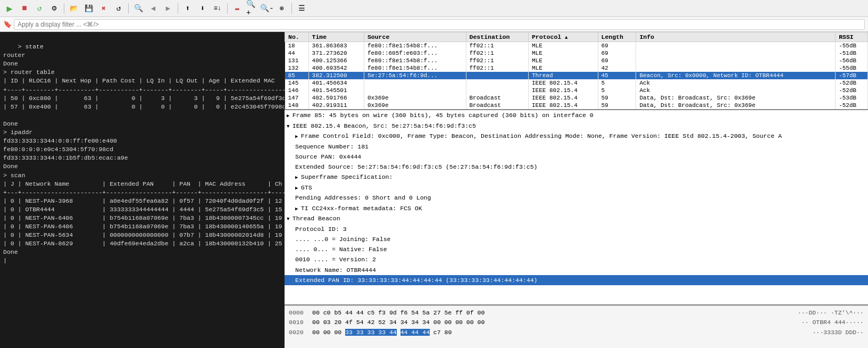  Describe the element at coordinates (298, 322) in the screenshot. I see `hex-offset: 0010` at that location.